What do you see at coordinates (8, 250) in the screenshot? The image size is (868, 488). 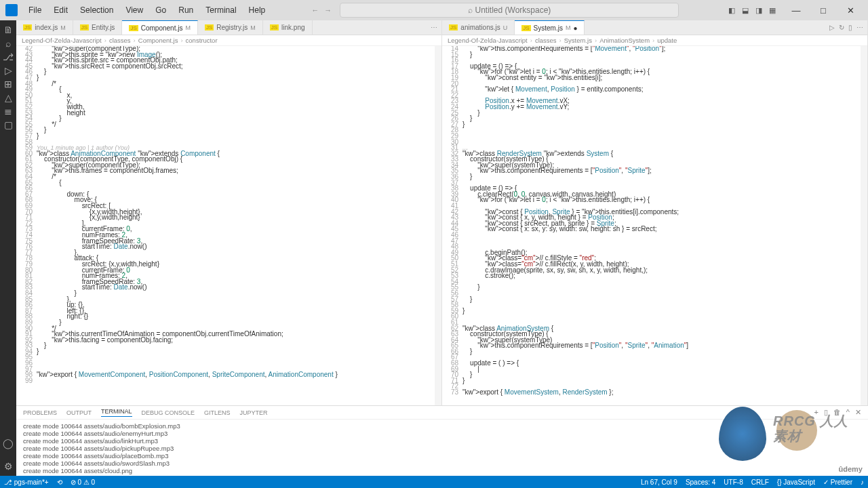 I see `activity-bar: 🗎⌕⎇▷⊞△≣▢ ◯⚙` at bounding box center [8, 250].